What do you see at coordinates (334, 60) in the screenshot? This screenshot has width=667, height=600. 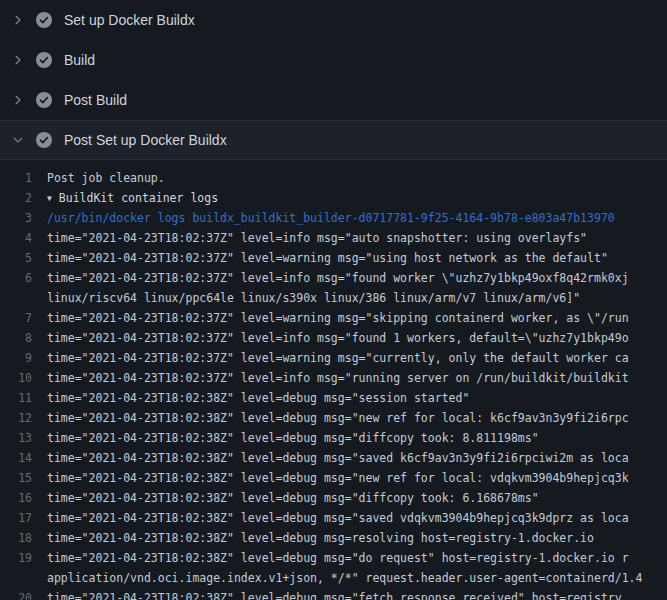 I see `step-header-build: Build` at bounding box center [334, 60].